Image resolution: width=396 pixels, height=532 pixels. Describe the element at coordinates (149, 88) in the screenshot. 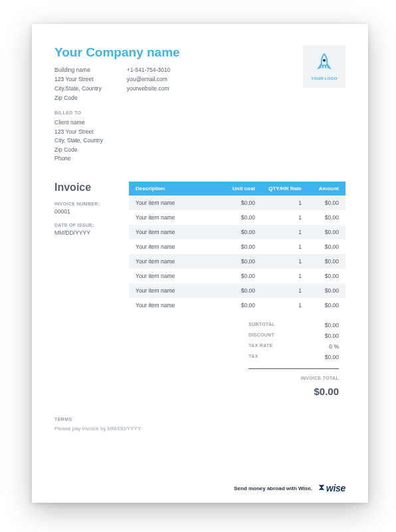

I see `contact-website: yourwebsite.com` at that location.